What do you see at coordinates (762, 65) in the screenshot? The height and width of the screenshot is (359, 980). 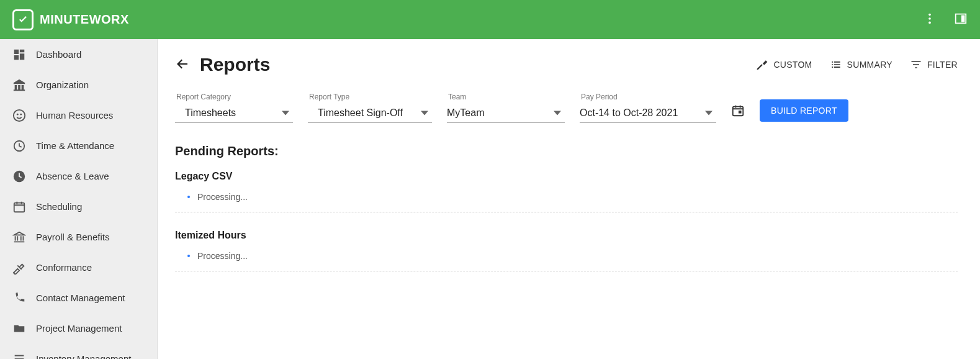 I see `wrench-icon` at bounding box center [762, 65].